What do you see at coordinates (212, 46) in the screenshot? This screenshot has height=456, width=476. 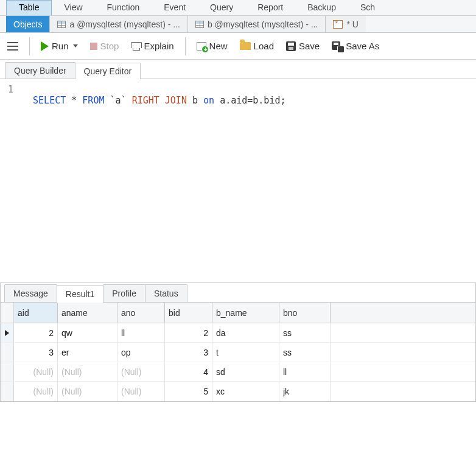 I see `new-button: New` at bounding box center [212, 46].